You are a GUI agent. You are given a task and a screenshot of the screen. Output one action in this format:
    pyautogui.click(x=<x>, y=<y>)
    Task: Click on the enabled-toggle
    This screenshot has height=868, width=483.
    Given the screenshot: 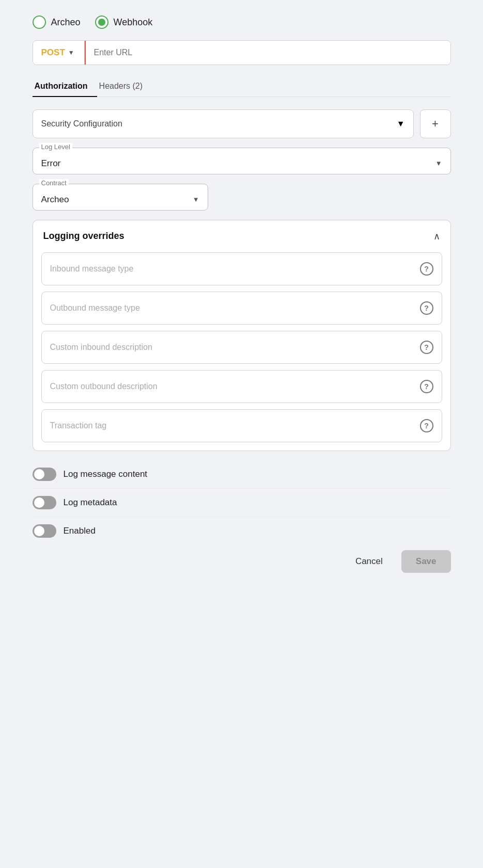 What is the action you would take?
    pyautogui.click(x=44, y=531)
    